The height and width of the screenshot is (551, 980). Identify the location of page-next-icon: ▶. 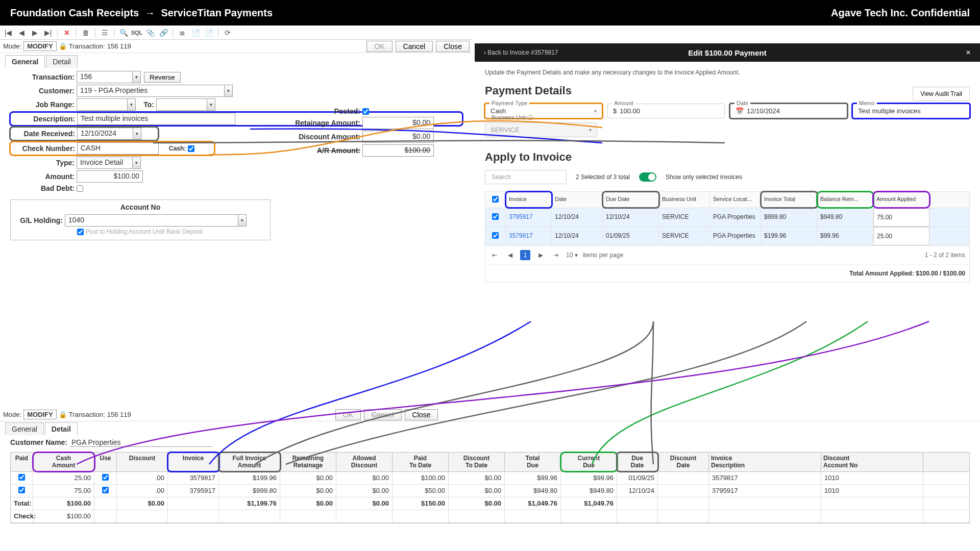
(541, 255).